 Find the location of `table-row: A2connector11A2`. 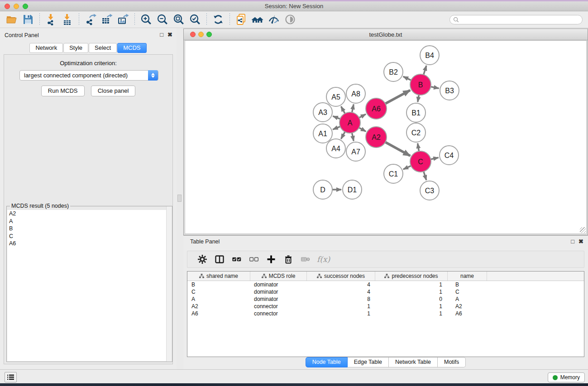

table-row: A2connector11A2 is located at coordinates (386, 306).